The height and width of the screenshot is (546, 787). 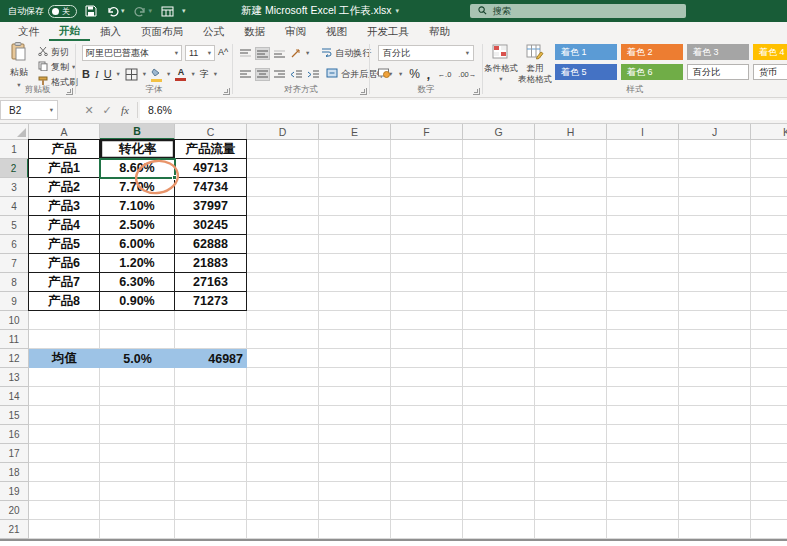 What do you see at coordinates (14, 282) in the screenshot?
I see `row-header-8: 8` at bounding box center [14, 282].